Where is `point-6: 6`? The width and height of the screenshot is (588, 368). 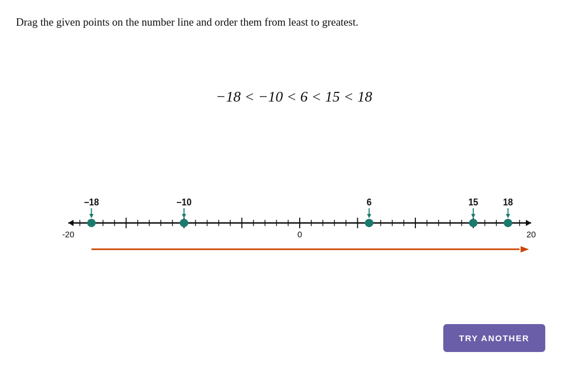 point-6: 6 is located at coordinates (369, 212).